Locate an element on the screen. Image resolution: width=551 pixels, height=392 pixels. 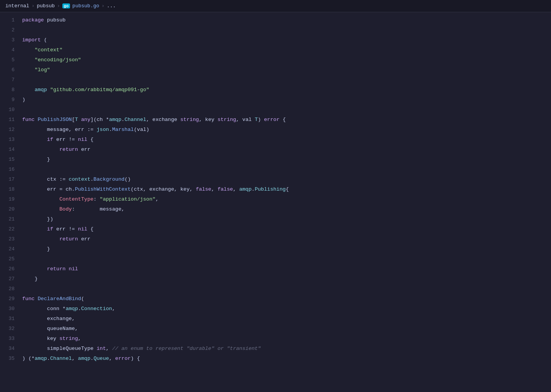
breadcrumb-bar: internal › pubsub › go pubsub.go › ... is located at coordinates (276, 6).